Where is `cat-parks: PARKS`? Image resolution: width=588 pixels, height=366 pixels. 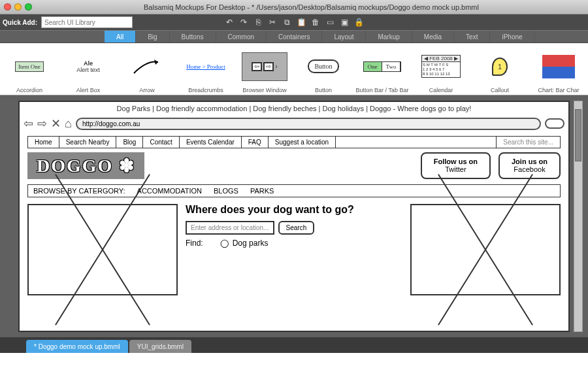
cat-parks: PARKS is located at coordinates (262, 191).